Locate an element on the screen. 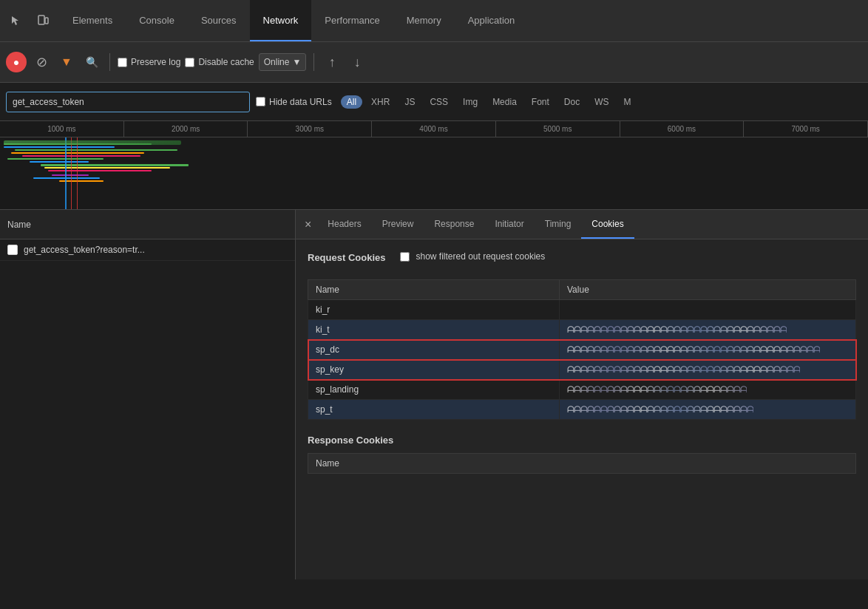 The width and height of the screenshot is (868, 609). hide-data-urls-label: Hide data URLs is located at coordinates (294, 102).